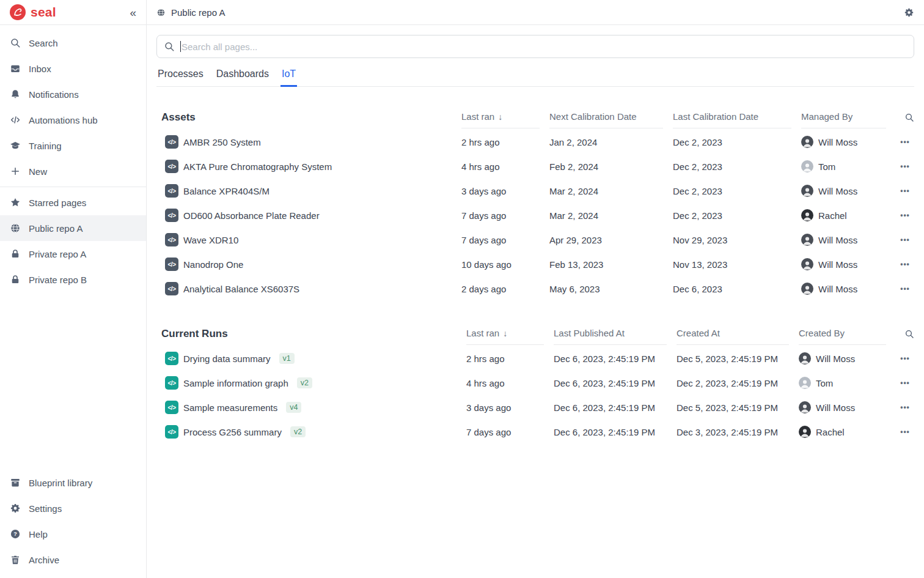  I want to click on sidebar-item-new: New, so click(73, 171).